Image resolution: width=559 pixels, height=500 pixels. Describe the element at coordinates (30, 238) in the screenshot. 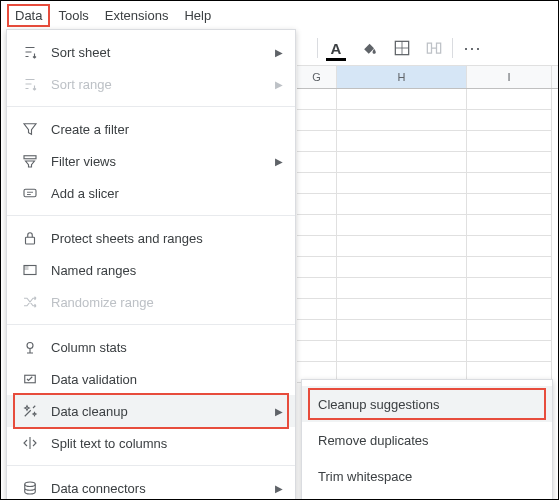

I see `lock-icon` at that location.